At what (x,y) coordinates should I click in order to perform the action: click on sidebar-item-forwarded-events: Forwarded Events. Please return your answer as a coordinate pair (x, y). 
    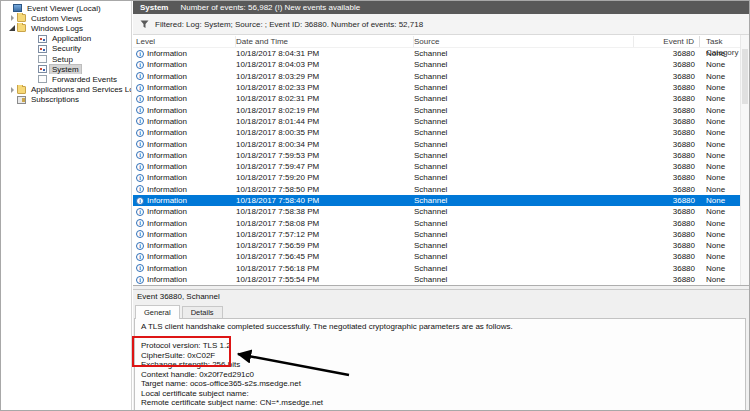
    Looking at the image, I should click on (66, 79).